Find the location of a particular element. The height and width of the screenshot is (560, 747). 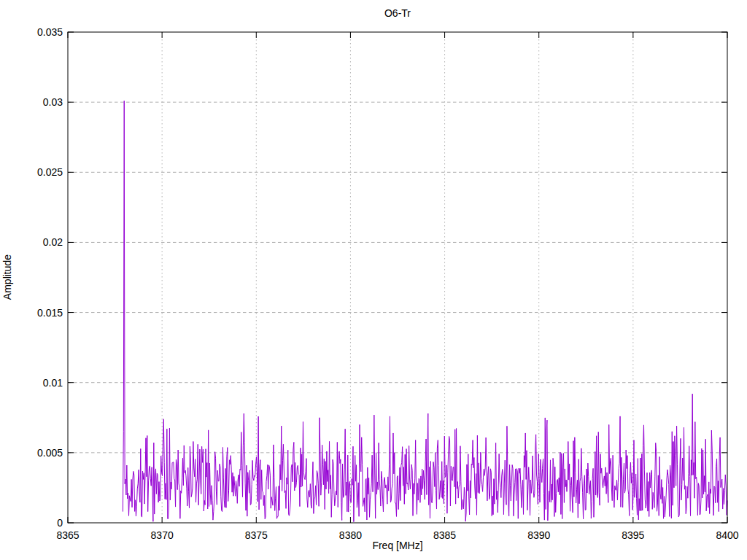

svg-text: 8370 is located at coordinates (162, 535).